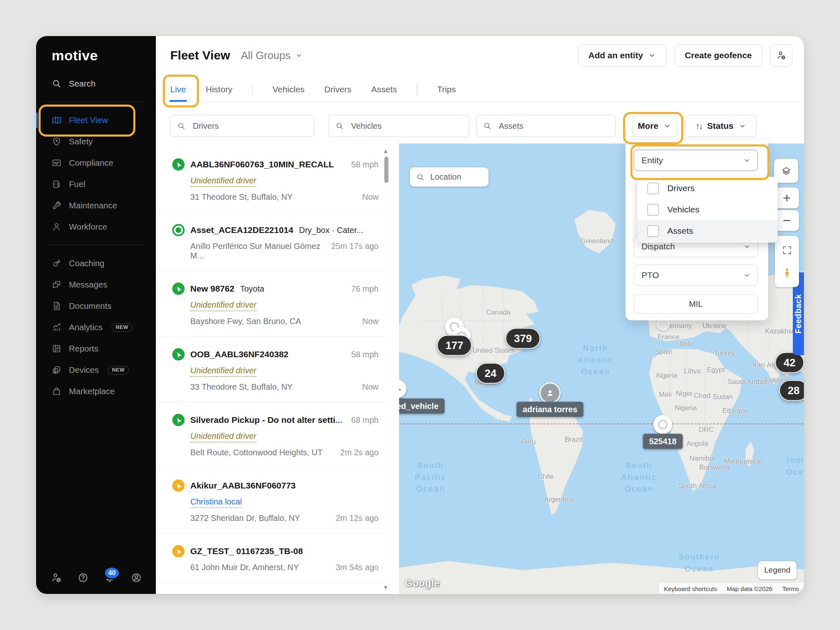  Describe the element at coordinates (787, 221) in the screenshot. I see `map-zoom-out-button: −` at that location.